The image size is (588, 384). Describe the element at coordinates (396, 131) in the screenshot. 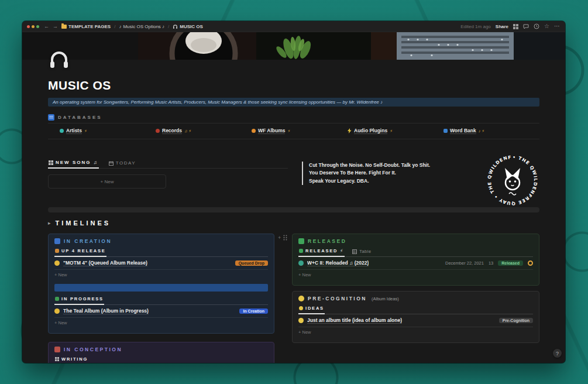

I see `database-link-audio-plugins: Audio Plugins ⚡` at that location.